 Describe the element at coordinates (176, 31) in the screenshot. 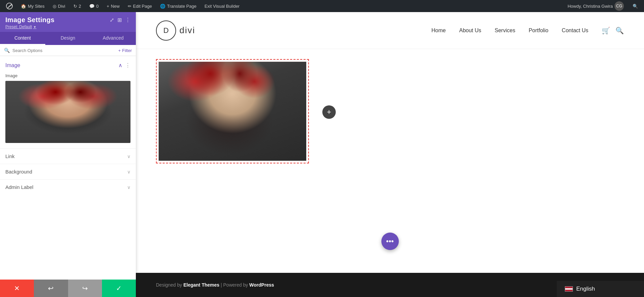

I see `site-logo: D divi` at that location.